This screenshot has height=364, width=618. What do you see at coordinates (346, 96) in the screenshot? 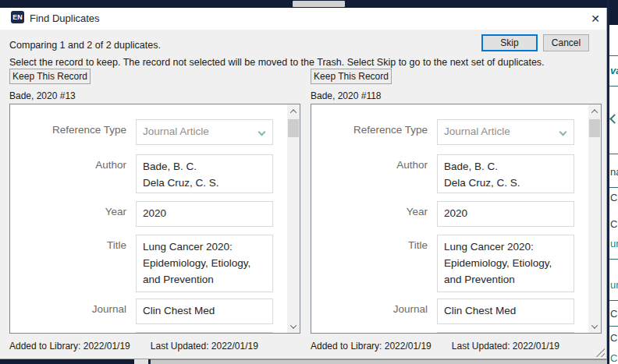
I see `record-citation-label-right: Bade, 2020 #118` at bounding box center [346, 96].